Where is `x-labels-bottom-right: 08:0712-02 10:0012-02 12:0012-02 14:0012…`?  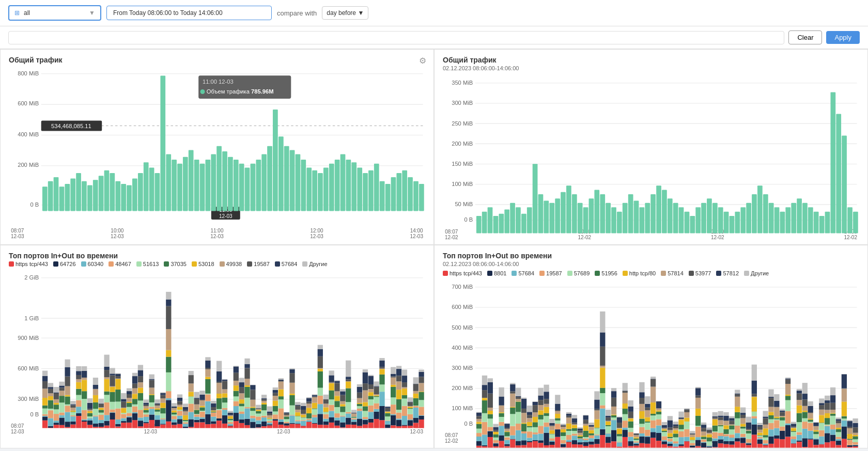
x-labels-bottom-right: 08:0712-02 10:0012-02 12:0012-02 14:0012… is located at coordinates (651, 438).